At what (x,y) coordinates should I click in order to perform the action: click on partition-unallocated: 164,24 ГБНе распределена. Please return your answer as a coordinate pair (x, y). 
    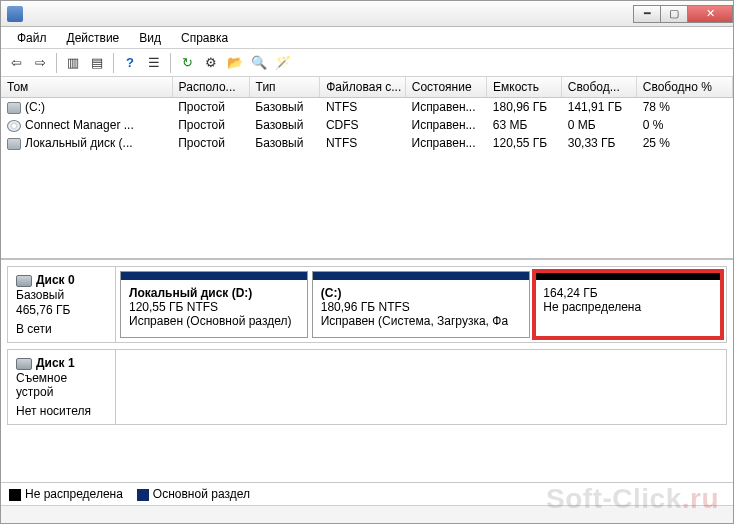
    Looking at the image, I should click on (628, 304).